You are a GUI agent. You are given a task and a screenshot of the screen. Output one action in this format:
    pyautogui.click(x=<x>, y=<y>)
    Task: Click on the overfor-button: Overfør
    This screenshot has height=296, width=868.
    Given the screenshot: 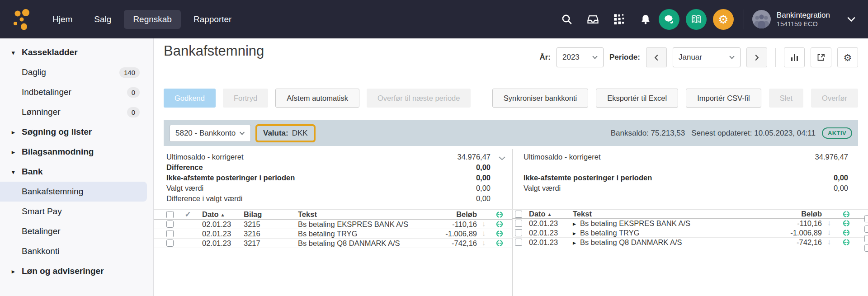 What is the action you would take?
    pyautogui.click(x=835, y=98)
    